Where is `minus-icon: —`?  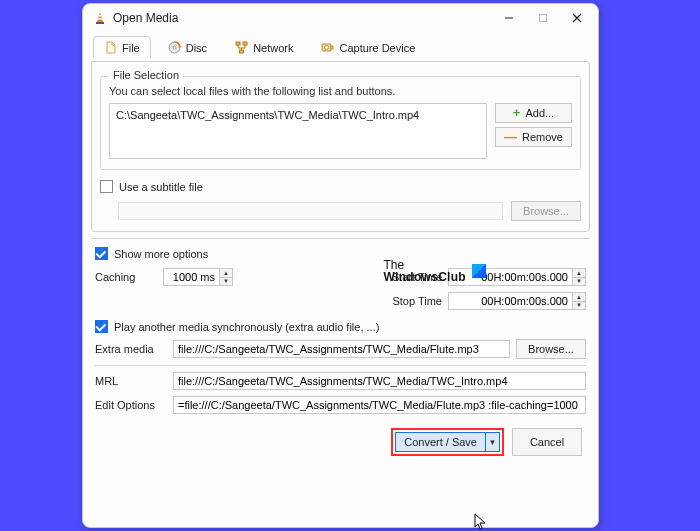 minus-icon: — is located at coordinates (510, 137).